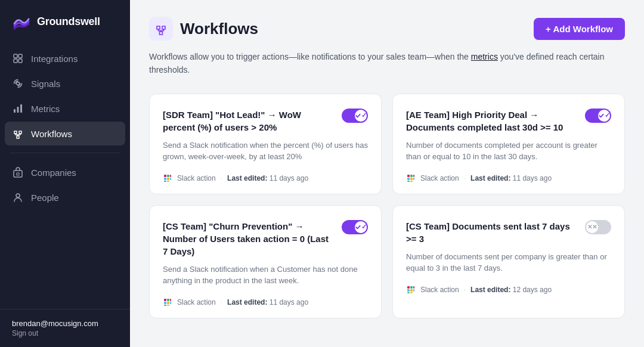  Describe the element at coordinates (387, 63) in the screenshot. I see `page-description: Workflows allow you to trigger actions—l…` at that location.